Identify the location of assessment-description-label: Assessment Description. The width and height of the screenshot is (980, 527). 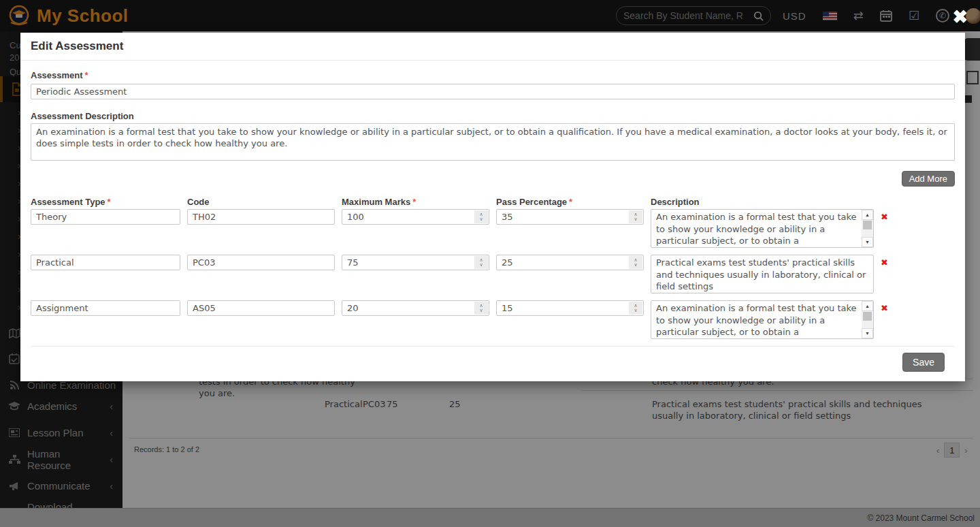
(493, 116).